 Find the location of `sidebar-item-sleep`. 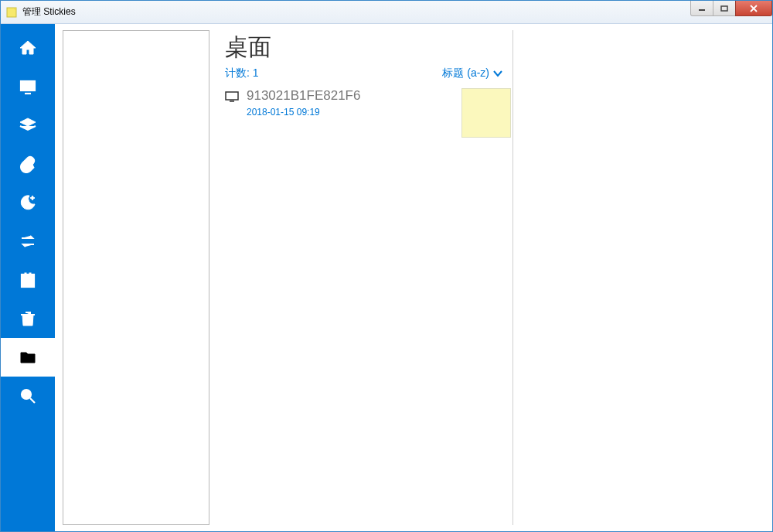

sidebar-item-sleep is located at coordinates (28, 203).